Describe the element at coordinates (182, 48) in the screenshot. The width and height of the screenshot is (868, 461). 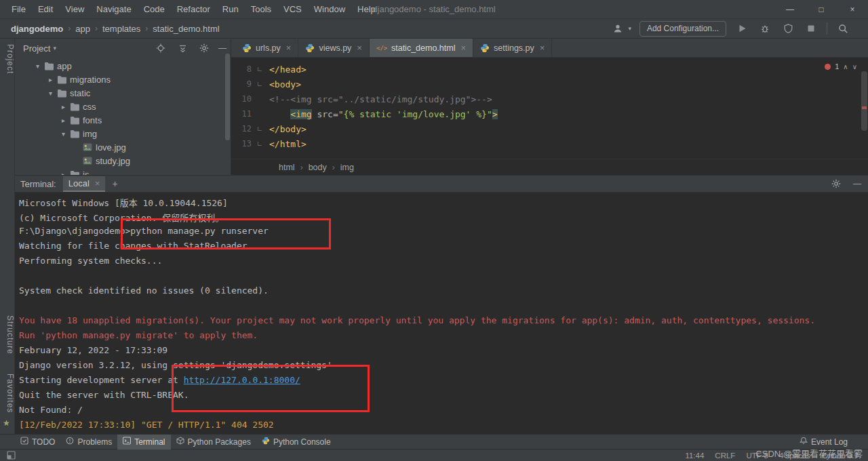
I see `collapse-all-icon` at that location.